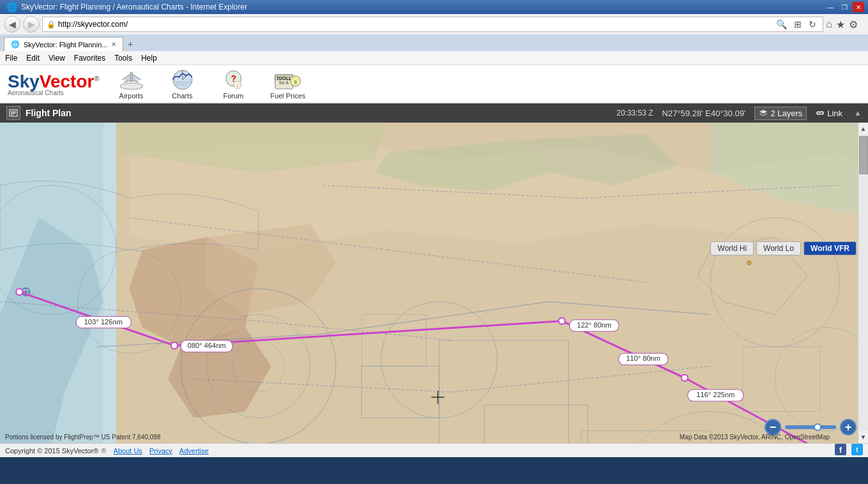 This screenshot has height=484, width=868. Describe the element at coordinates (415, 24) in the screenshot. I see `address-text: http://skyvector.com/` at that location.